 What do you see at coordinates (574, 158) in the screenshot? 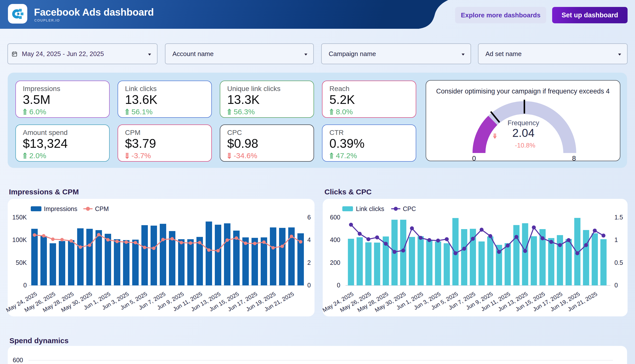
I see `svg-text: 8` at bounding box center [574, 158].